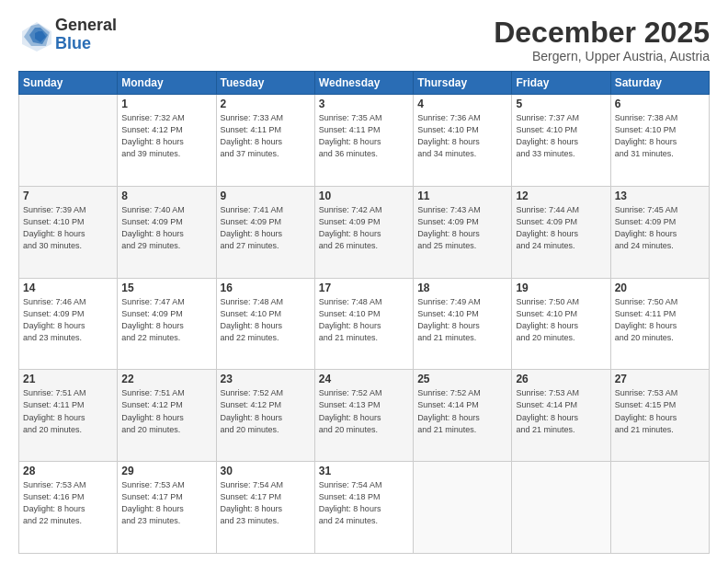 This screenshot has height=563, width=728. Describe the element at coordinates (364, 104) in the screenshot. I see `day-number: 3` at that location.